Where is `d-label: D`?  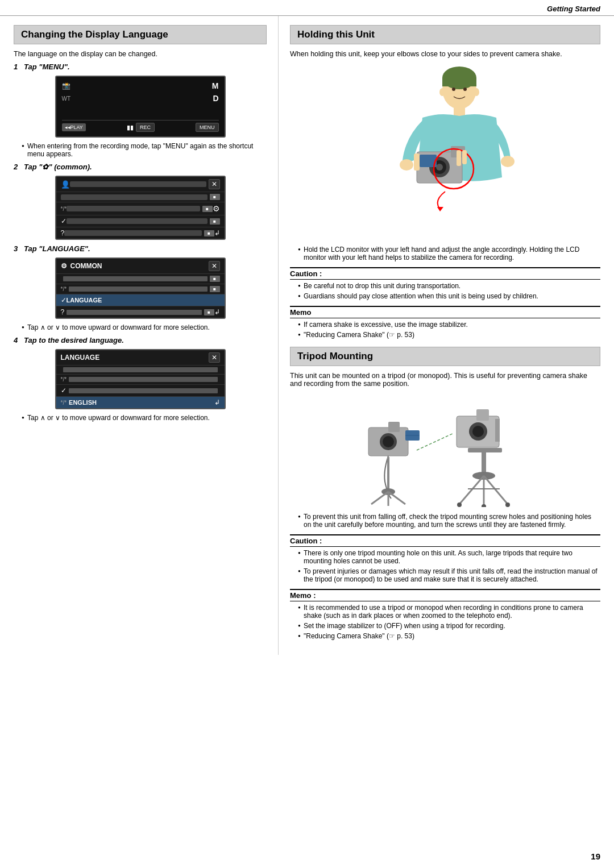
d-label: D is located at coordinates (215, 98).